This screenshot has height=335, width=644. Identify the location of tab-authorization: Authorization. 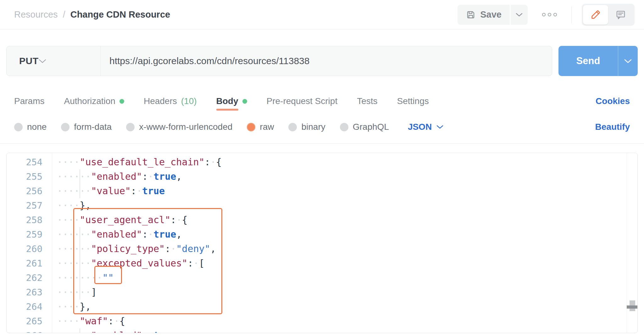
(94, 101).